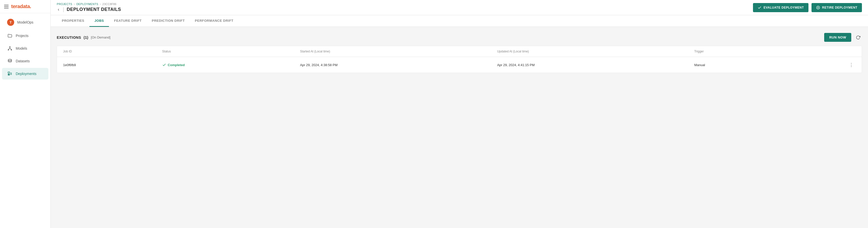 This screenshot has height=228, width=868. Describe the element at coordinates (392, 65) in the screenshot. I see `cell-started-at: Apr 29, 2024, 4:38:58 PM` at that location.